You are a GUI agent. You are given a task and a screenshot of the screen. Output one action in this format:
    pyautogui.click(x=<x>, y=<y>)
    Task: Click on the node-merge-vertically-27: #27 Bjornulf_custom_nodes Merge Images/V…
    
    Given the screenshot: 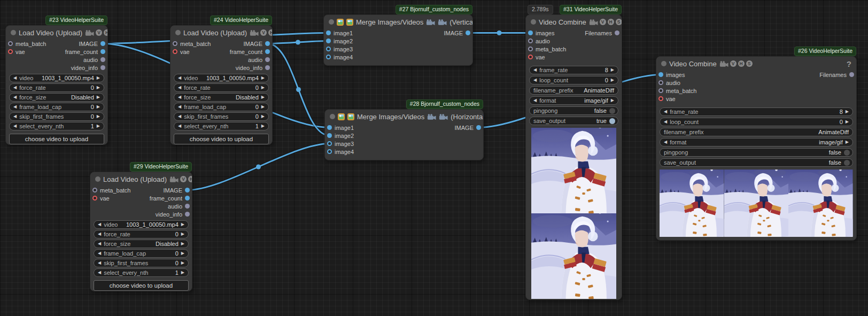 What is the action you would take?
    pyautogui.click(x=398, y=40)
    